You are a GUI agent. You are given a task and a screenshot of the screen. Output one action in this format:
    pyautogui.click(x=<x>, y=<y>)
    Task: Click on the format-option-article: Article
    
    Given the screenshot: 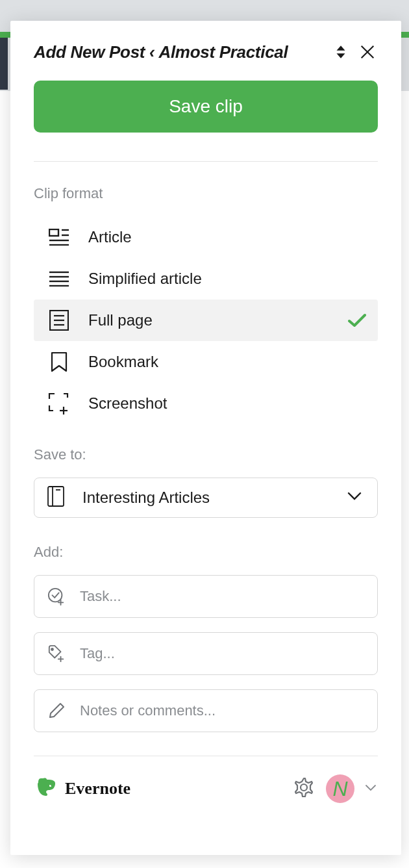 What is the action you would take?
    pyautogui.click(x=206, y=237)
    